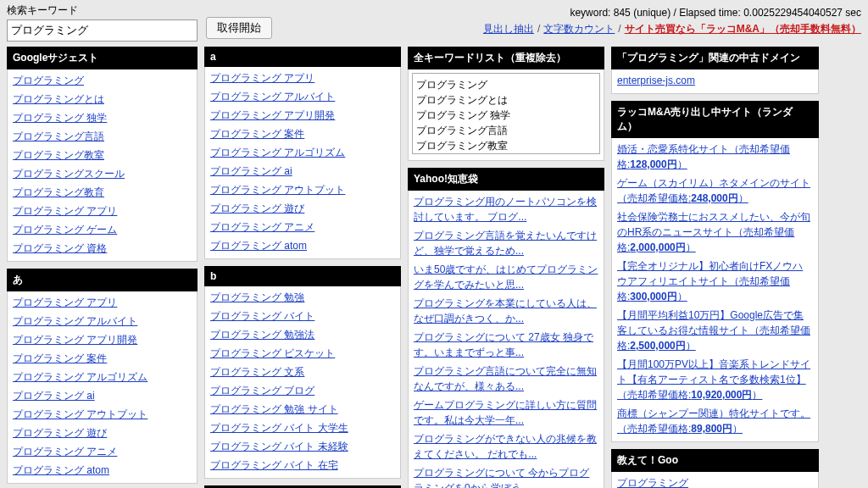  What do you see at coordinates (58, 192) in the screenshot?
I see `list-link: プログラミング教育` at bounding box center [58, 192].